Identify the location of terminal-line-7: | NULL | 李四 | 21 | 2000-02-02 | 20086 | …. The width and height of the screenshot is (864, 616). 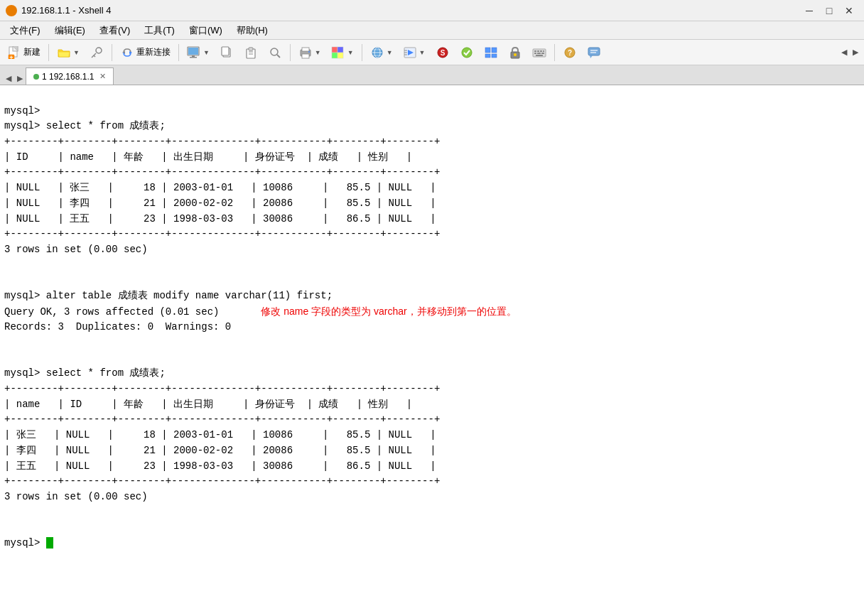
(220, 203).